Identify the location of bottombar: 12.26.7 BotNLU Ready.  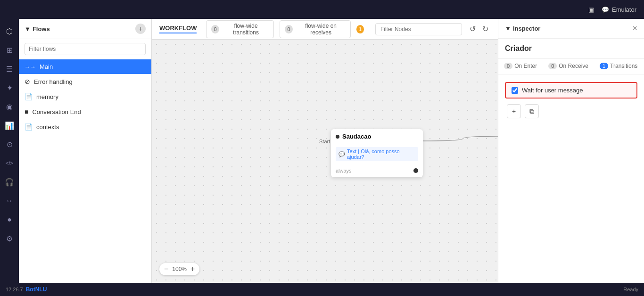
(322, 289).